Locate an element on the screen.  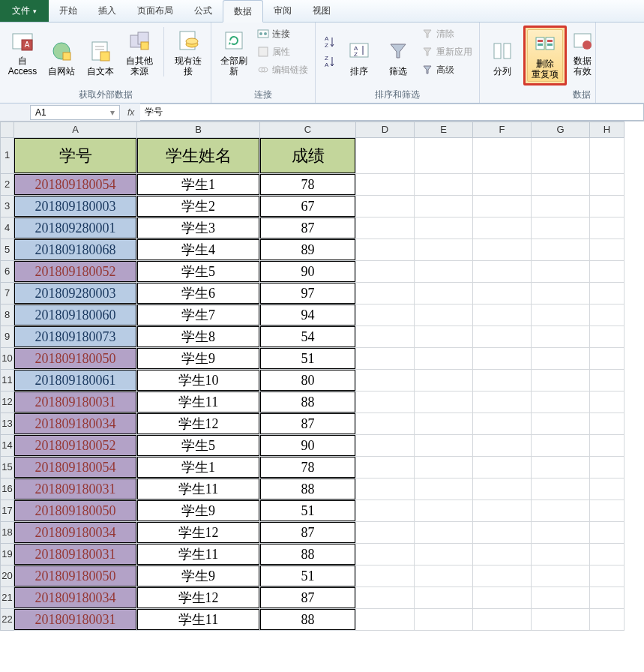
cell: 78 is located at coordinates (308, 184).